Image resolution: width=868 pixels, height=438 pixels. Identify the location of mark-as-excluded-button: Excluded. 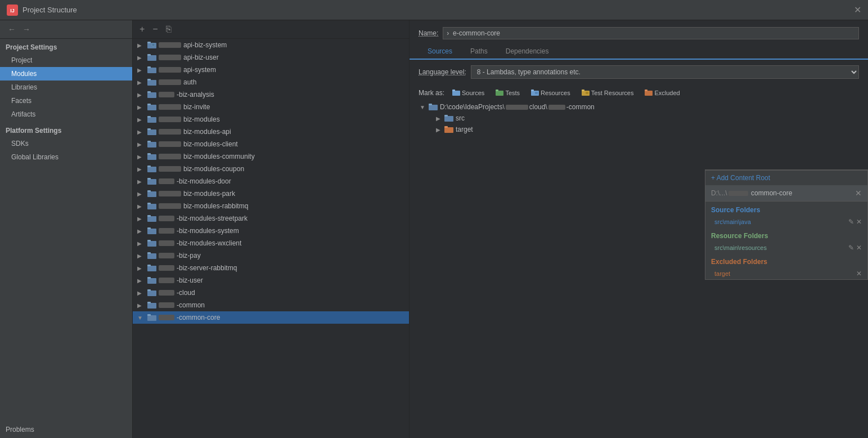
(662, 93).